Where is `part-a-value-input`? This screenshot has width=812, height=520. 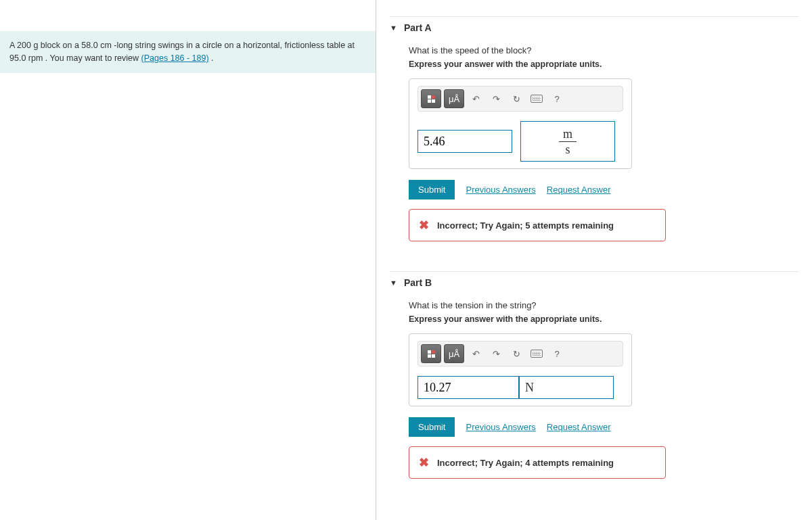 part-a-value-input is located at coordinates (465, 141).